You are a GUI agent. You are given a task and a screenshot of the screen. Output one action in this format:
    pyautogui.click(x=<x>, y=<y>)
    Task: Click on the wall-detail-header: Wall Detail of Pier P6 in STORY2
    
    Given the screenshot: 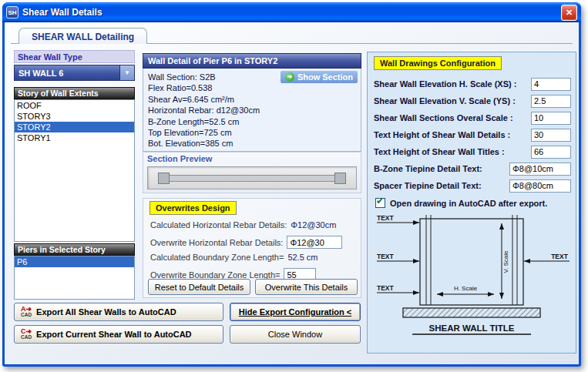 What is the action you would take?
    pyautogui.click(x=252, y=61)
    